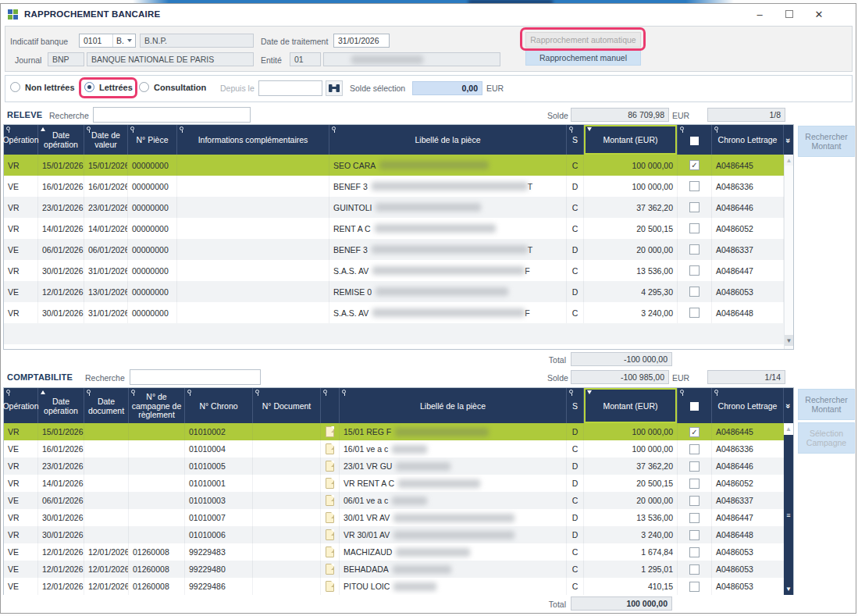 This screenshot has width=858, height=616. Describe the element at coordinates (760, 14) in the screenshot. I see `minimize-button: –` at that location.